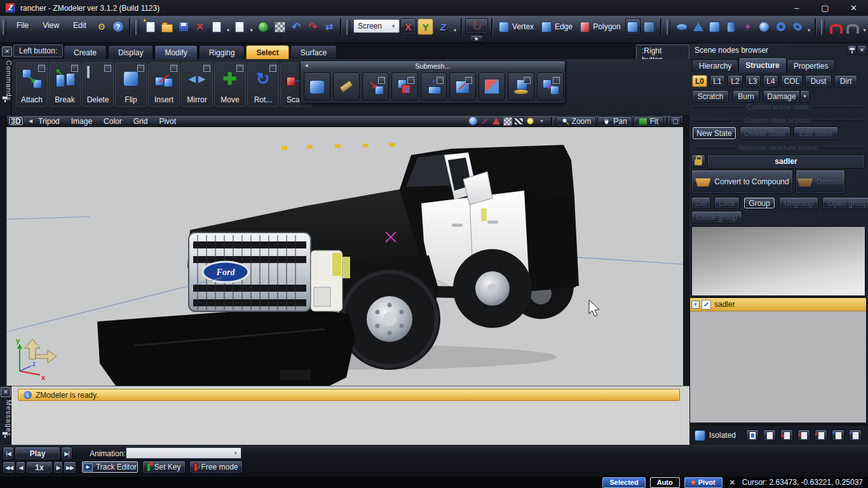 This screenshot has width=868, height=488. What do you see at coordinates (477, 38) in the screenshot?
I see `repeat-play-icon: ▶` at bounding box center [477, 38].